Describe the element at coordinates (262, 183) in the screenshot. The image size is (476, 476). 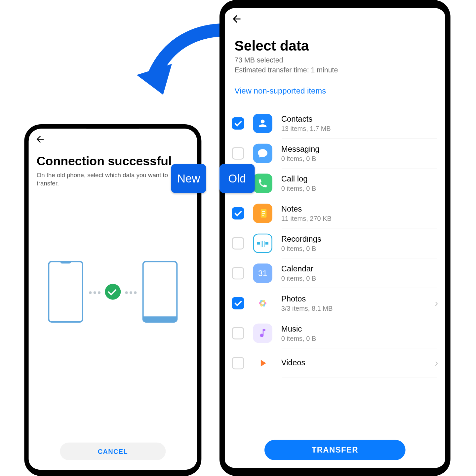
I see `calllog-icon` at that location.